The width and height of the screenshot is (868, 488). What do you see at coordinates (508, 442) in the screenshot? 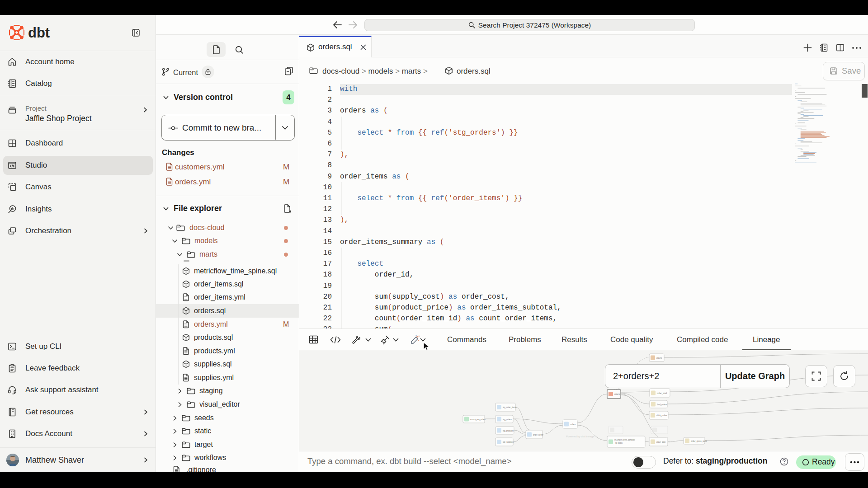
I see `svg-text: stg_supplies` at bounding box center [508, 442].